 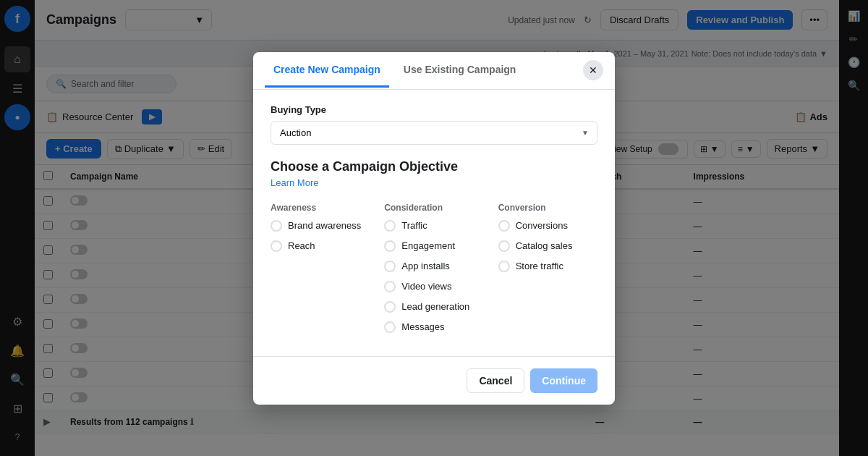 What do you see at coordinates (548, 266) in the screenshot?
I see `objective-item-store-traffic: Store traffic` at bounding box center [548, 266].